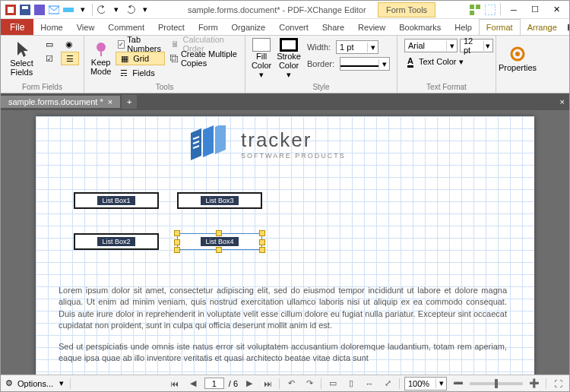 The width and height of the screenshot is (570, 392). I want to click on stroke-color-button: Stroke Color▾, so click(289, 58).